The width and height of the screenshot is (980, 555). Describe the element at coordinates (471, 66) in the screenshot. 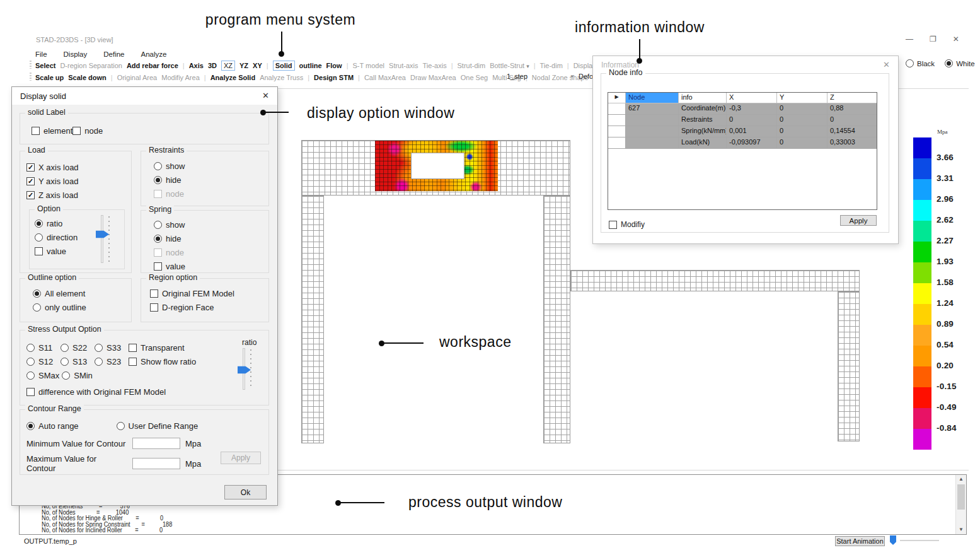

I see `toolbar-button-strut-dim: Strut-dim` at that location.